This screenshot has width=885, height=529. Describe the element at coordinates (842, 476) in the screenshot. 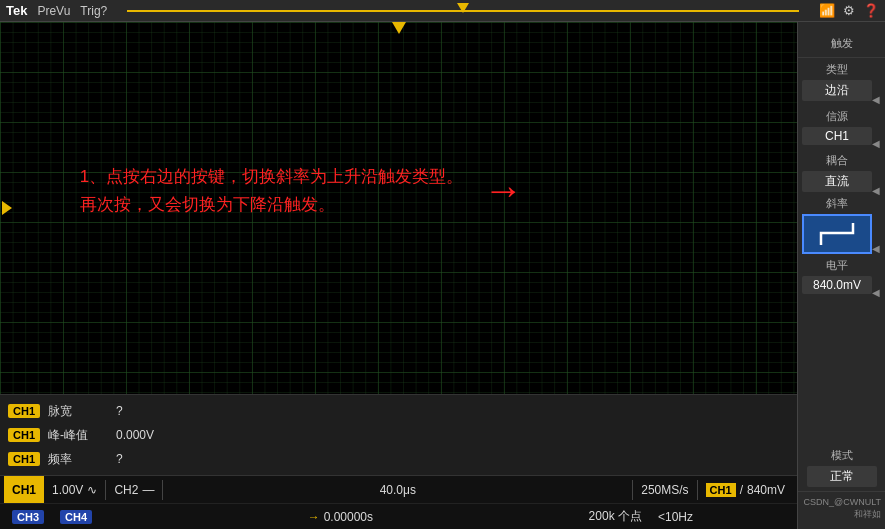

I see `mode-value: 正常` at that location.